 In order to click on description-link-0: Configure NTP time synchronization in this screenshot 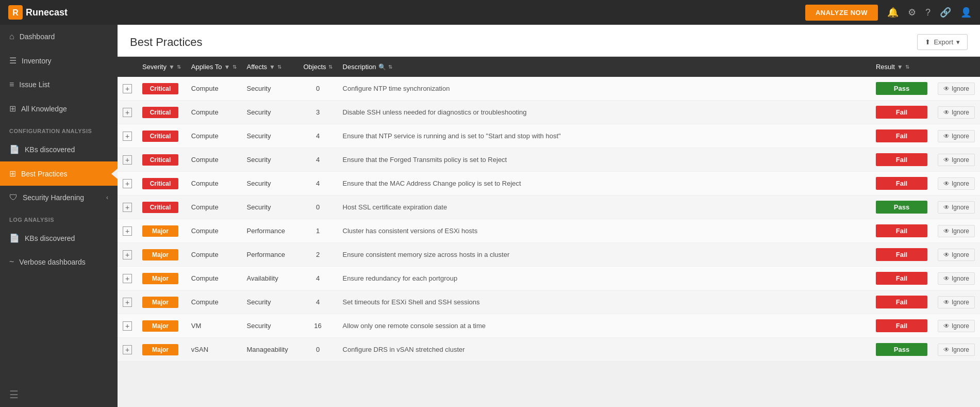, I will do `click(396, 89)`.